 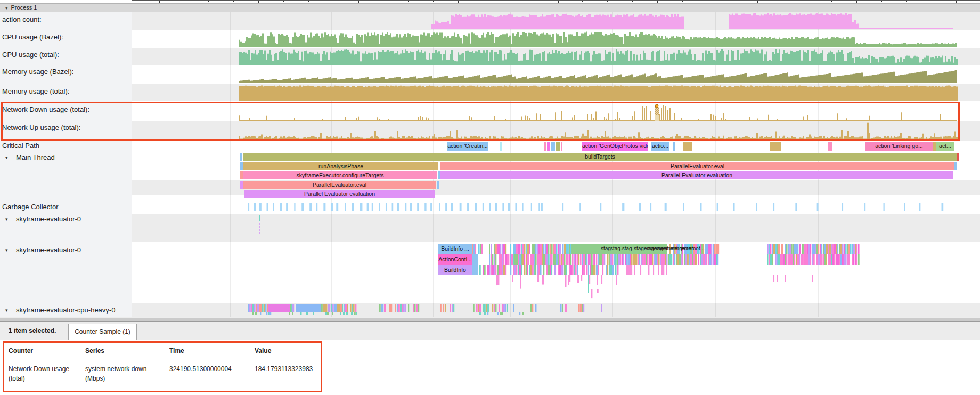 I want to click on track-label: Garbage Collector, so click(x=30, y=207).